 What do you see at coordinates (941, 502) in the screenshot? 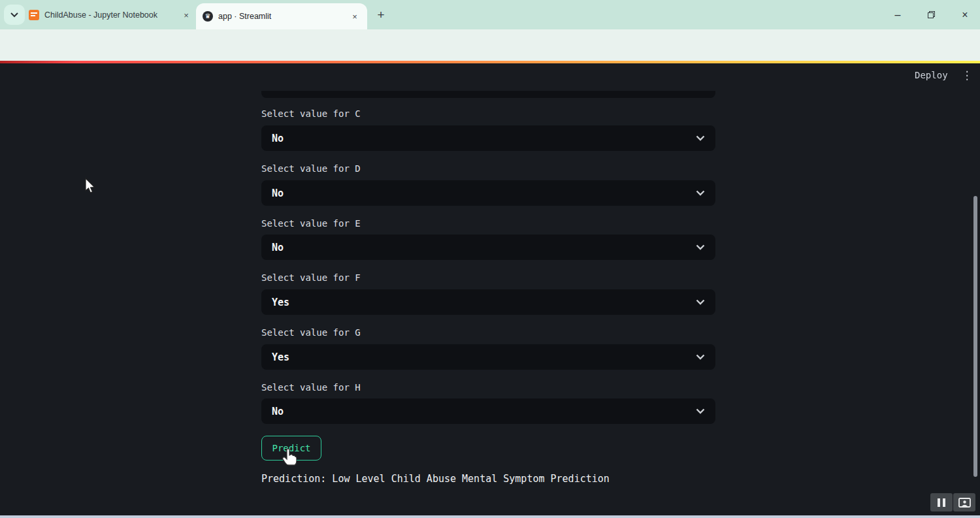
I see `recorder-pause-button` at bounding box center [941, 502].